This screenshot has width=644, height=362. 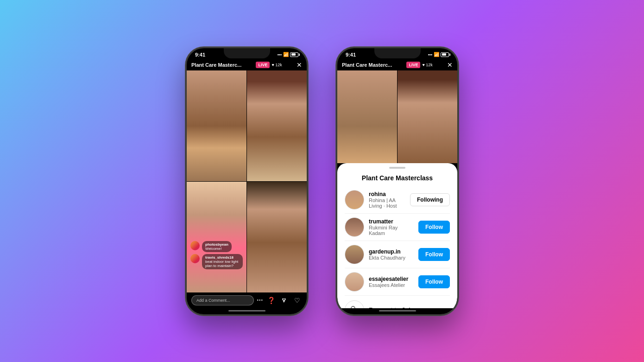 I want to click on user-handle-trumatter: trumatter, so click(x=391, y=222).